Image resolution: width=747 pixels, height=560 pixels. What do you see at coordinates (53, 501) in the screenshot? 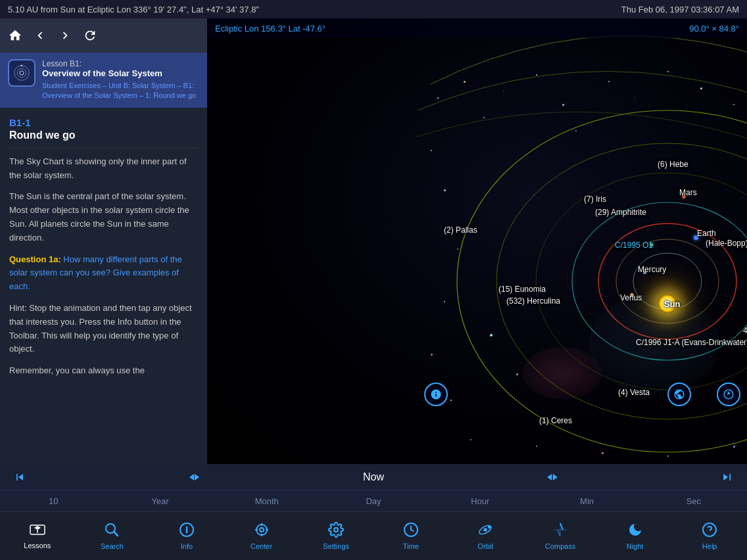
I see `scale-10: 10` at bounding box center [53, 501].